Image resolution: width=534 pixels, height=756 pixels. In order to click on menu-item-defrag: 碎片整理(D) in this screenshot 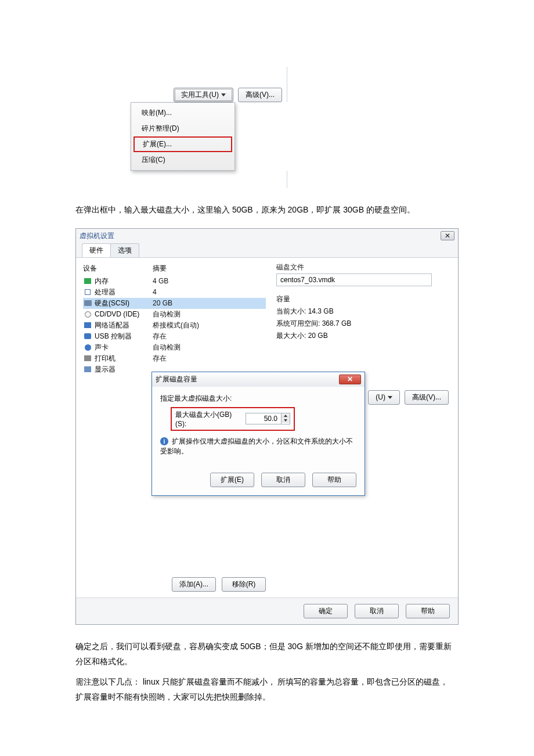, I will do `click(183, 129)`.